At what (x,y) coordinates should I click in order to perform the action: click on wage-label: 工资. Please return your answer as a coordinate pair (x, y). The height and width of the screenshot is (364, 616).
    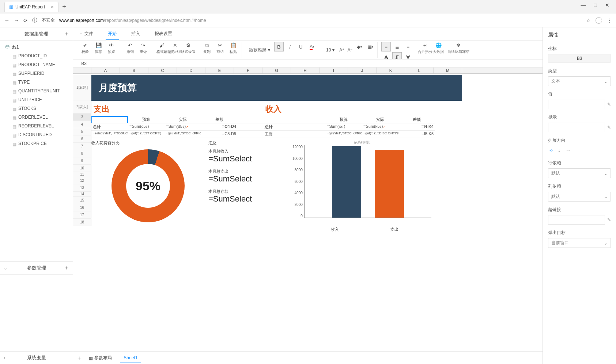
    Looking at the image, I should click on (294, 134).